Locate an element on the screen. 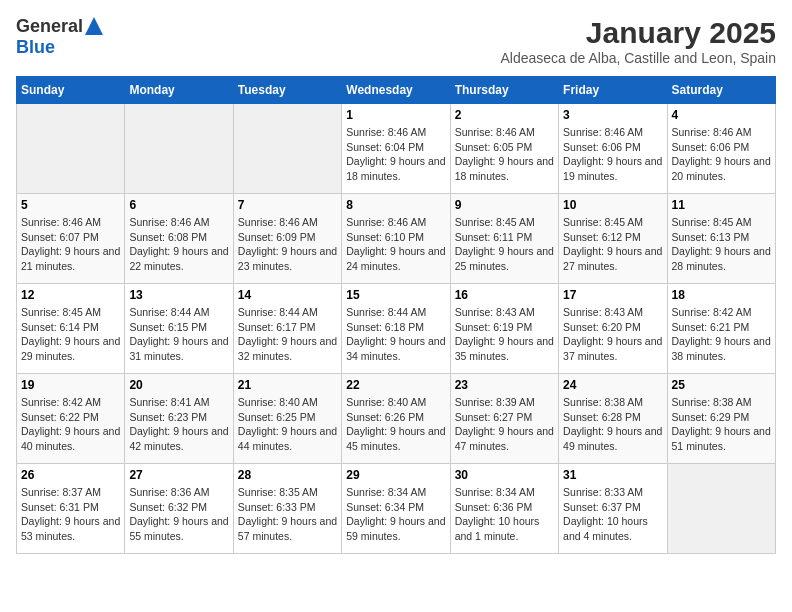 The height and width of the screenshot is (612, 792). header: General Blue January 2025 Aldeaseca de A… is located at coordinates (396, 41).